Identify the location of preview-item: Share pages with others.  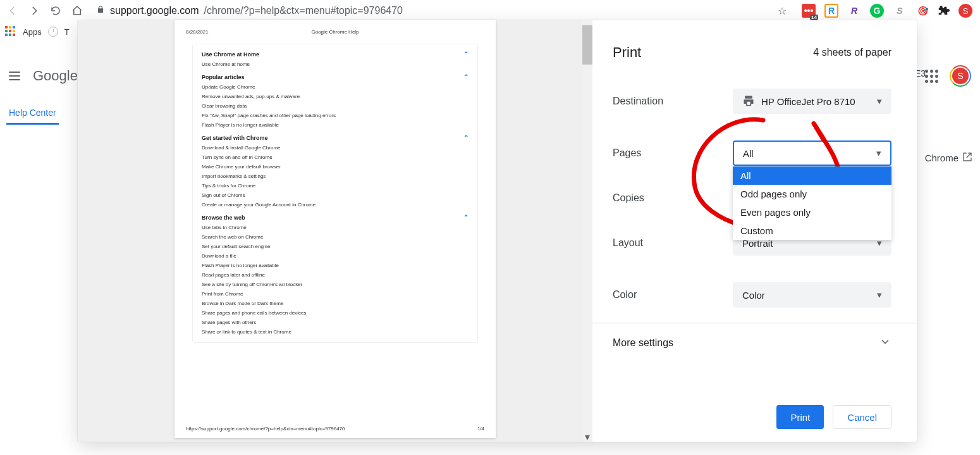
(335, 323).